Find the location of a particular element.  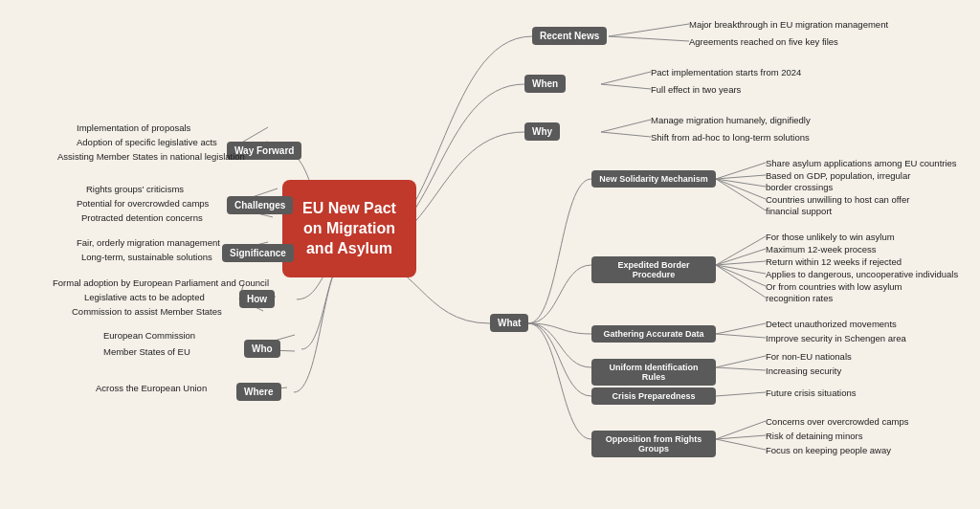

leaf-text: Concerns over overcrowded camps is located at coordinates (836, 421).